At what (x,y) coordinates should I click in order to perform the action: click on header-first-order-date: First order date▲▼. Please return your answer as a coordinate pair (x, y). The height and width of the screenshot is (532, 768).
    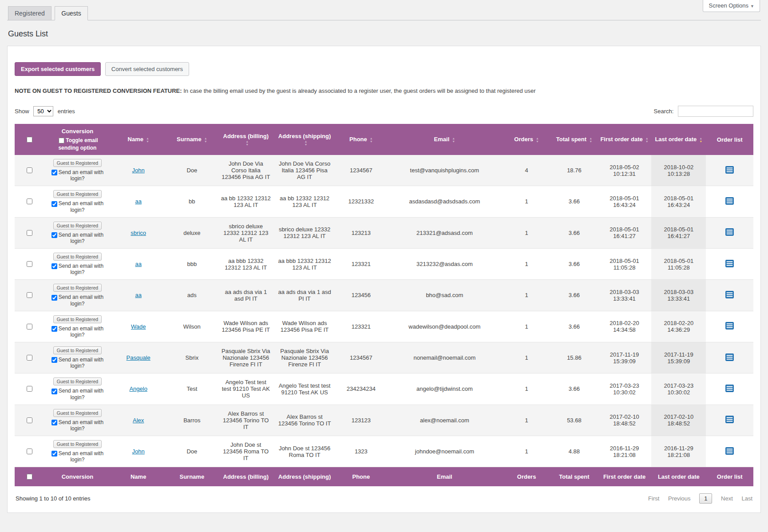
    Looking at the image, I should click on (624, 139).